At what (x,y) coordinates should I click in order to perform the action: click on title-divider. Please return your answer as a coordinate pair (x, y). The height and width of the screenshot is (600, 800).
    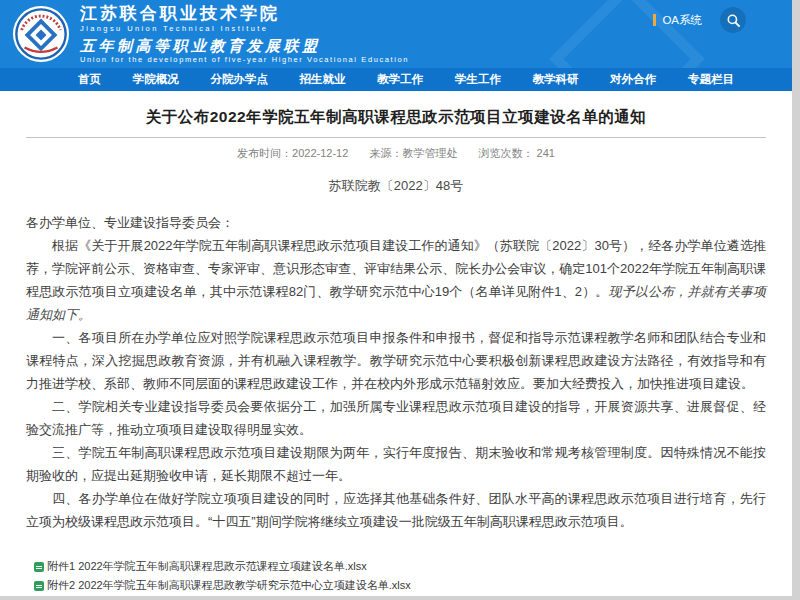
    Looking at the image, I should click on (396, 138).